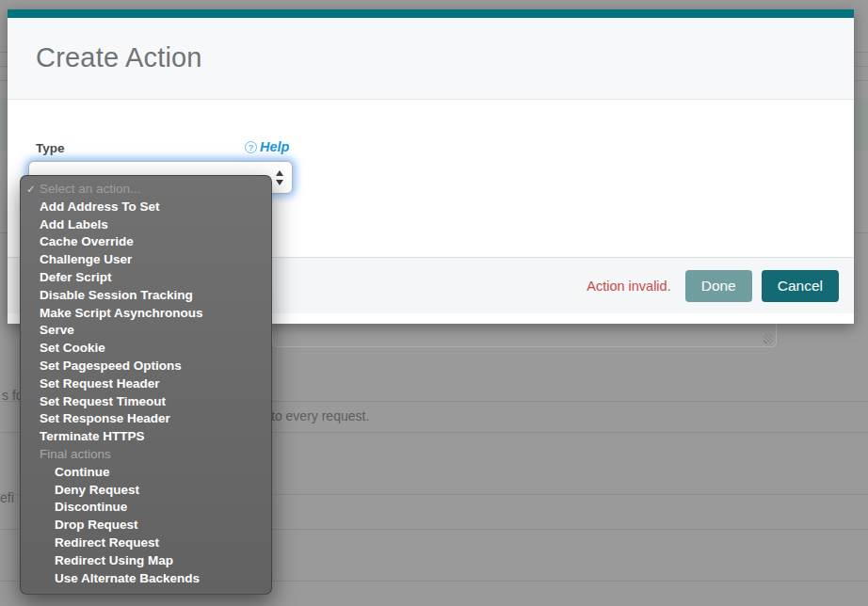 Image resolution: width=868 pixels, height=606 pixels. What do you see at coordinates (719, 286) in the screenshot?
I see `done-button: Done` at bounding box center [719, 286].